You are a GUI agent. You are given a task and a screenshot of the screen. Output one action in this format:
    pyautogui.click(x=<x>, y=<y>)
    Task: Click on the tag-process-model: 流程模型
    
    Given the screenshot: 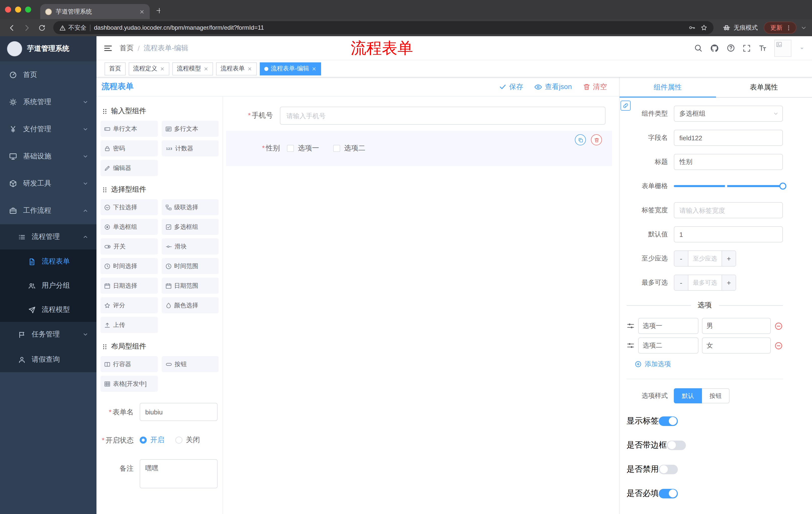 What is the action you would take?
    pyautogui.click(x=193, y=69)
    